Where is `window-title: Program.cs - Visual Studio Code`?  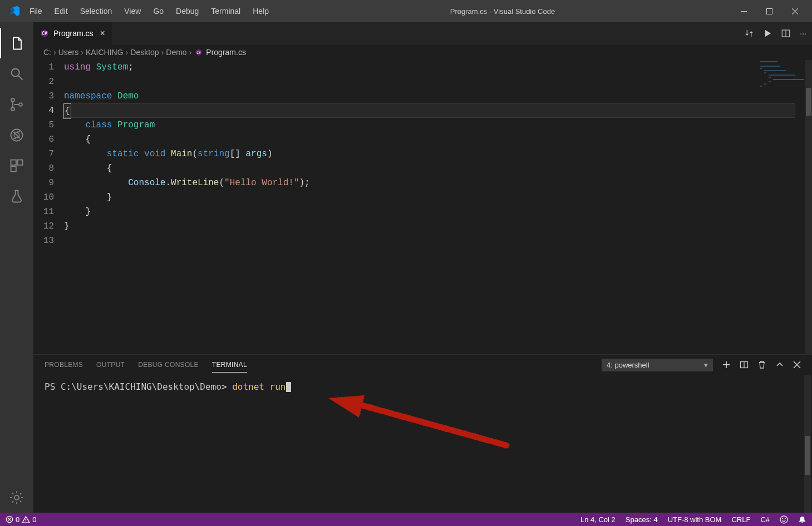 window-title: Program.cs - Visual Studio Code is located at coordinates (503, 11).